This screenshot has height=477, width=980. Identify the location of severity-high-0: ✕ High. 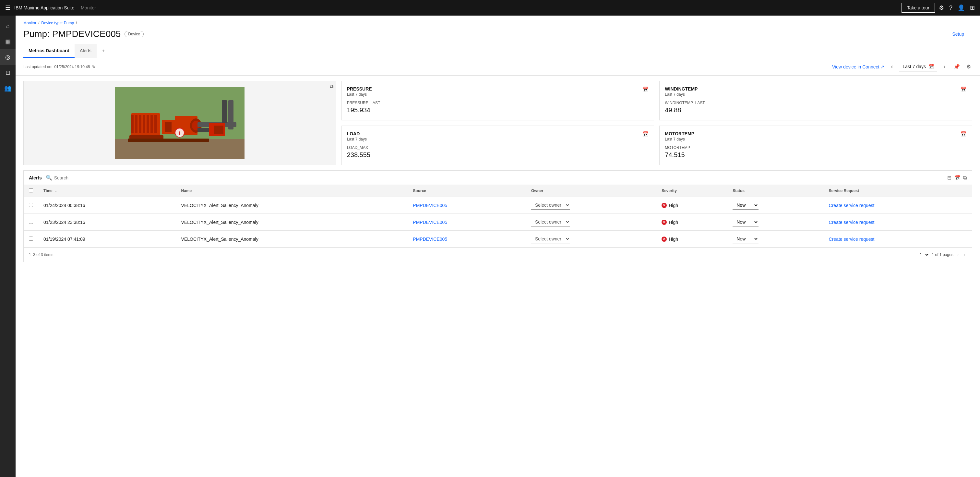
(692, 206).